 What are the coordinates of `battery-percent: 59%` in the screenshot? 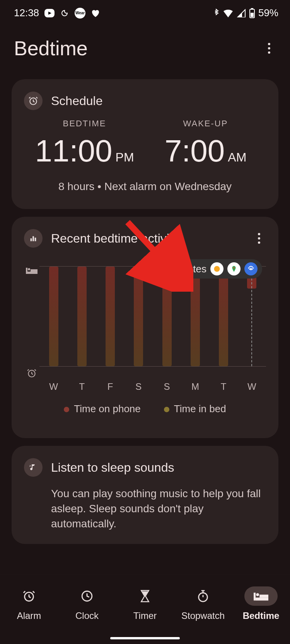 It's located at (268, 13).